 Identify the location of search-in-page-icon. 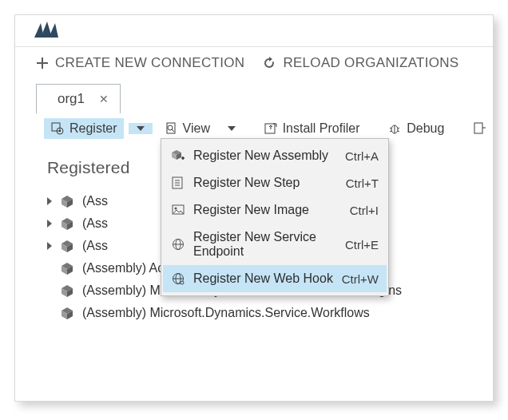
(171, 129).